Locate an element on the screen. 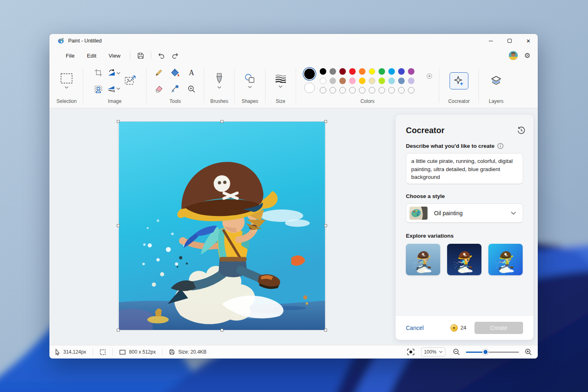 This screenshot has width=588, height=392. fit-to-screen-button is located at coordinates (411, 352).